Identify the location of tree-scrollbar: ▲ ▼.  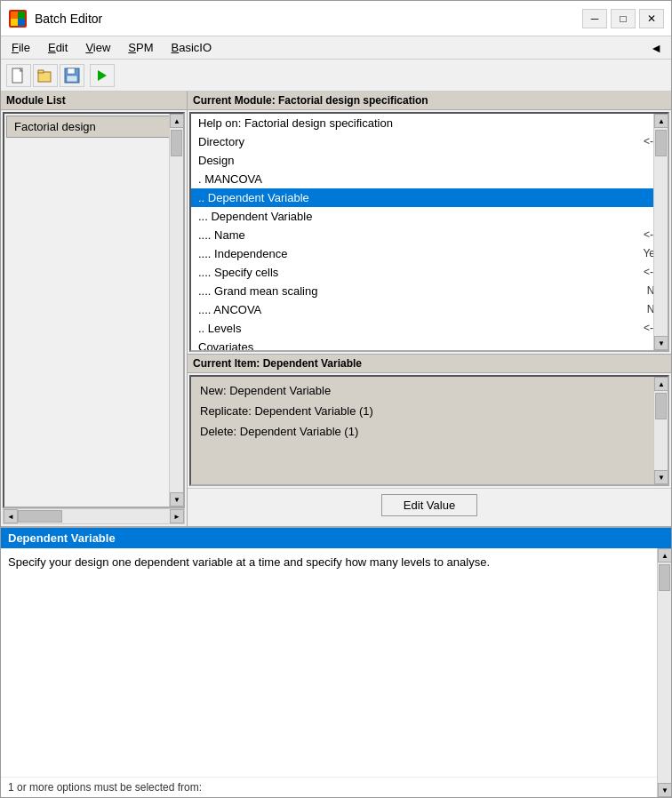
(660, 232).